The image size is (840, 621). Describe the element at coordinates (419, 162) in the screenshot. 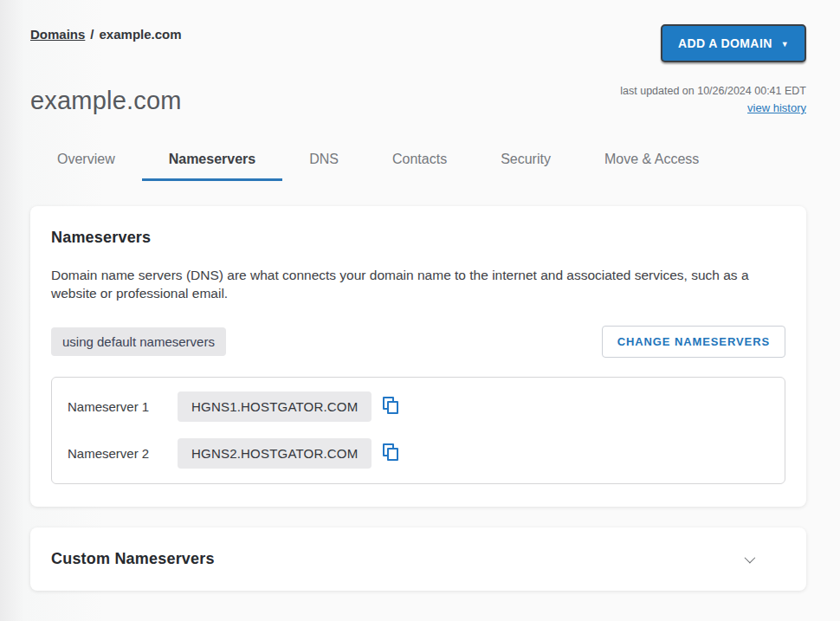

I see `tab-contacts: Contacts` at that location.